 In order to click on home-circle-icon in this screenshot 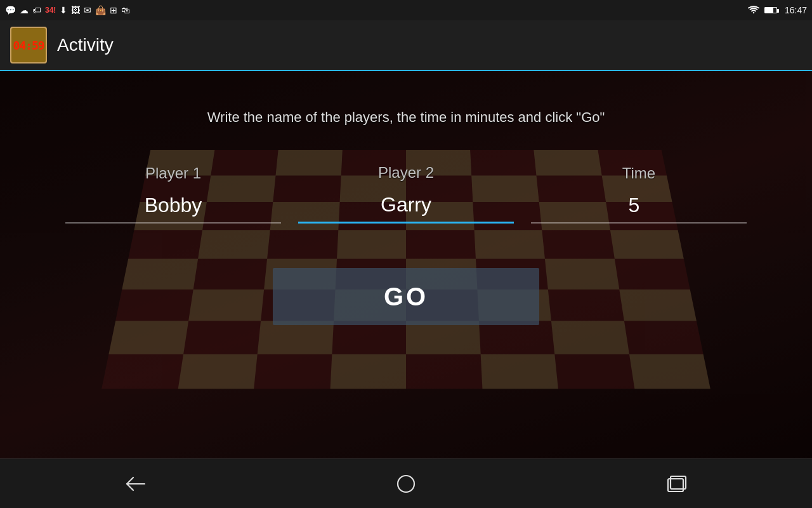, I will do `click(406, 484)`.